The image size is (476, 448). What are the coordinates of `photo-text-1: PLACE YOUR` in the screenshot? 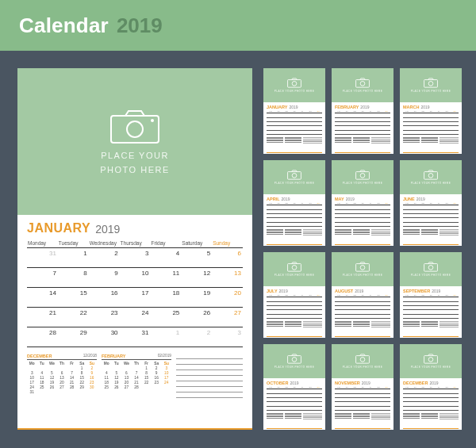 It's located at (135, 155).